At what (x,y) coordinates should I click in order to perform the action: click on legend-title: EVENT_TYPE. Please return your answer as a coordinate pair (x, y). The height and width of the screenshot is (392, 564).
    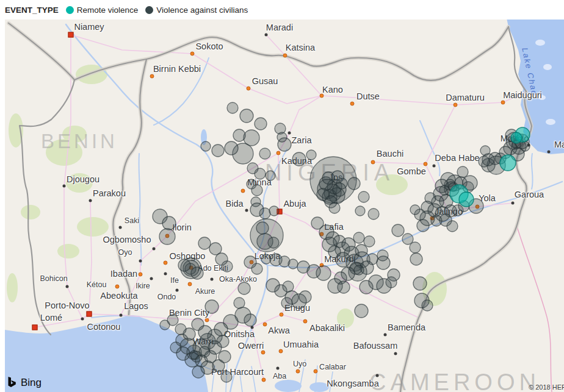
    Looking at the image, I should click on (32, 10).